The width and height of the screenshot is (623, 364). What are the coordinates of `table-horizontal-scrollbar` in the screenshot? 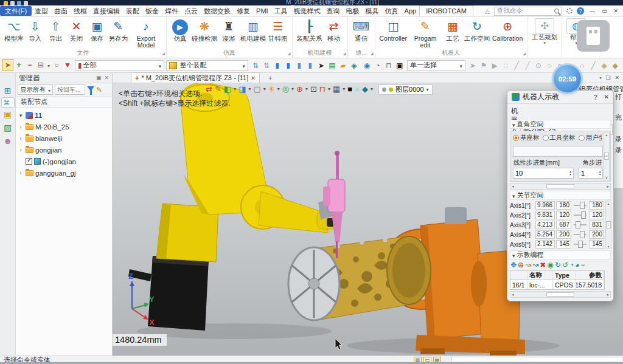 It's located at (560, 294).